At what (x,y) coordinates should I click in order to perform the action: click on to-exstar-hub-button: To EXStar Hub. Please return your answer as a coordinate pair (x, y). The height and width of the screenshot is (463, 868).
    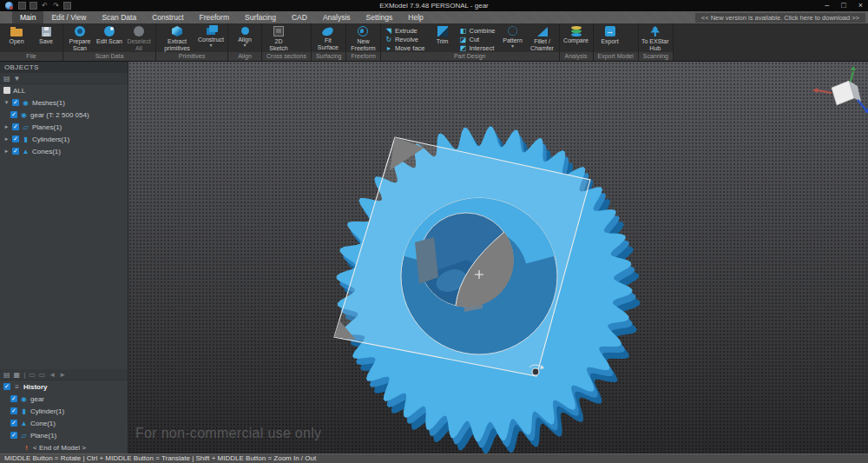
    Looking at the image, I should click on (655, 38).